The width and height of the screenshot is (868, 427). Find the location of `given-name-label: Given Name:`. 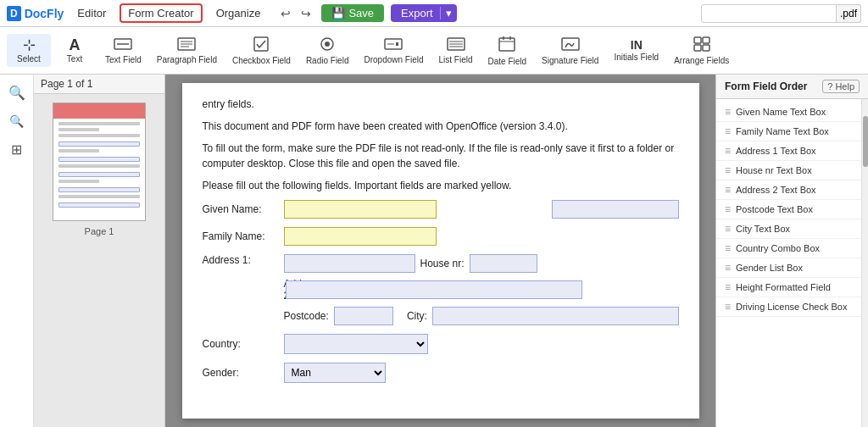

given-name-label: Given Name: is located at coordinates (241, 209).